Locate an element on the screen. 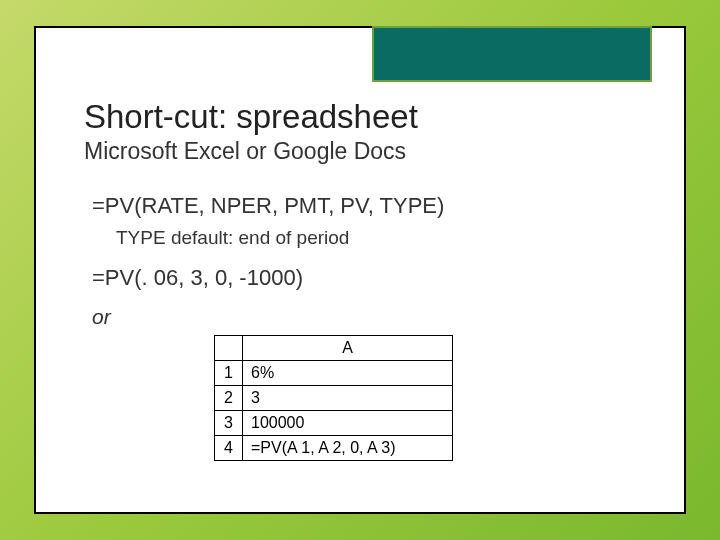  table-row: 2 3 is located at coordinates (334, 398).